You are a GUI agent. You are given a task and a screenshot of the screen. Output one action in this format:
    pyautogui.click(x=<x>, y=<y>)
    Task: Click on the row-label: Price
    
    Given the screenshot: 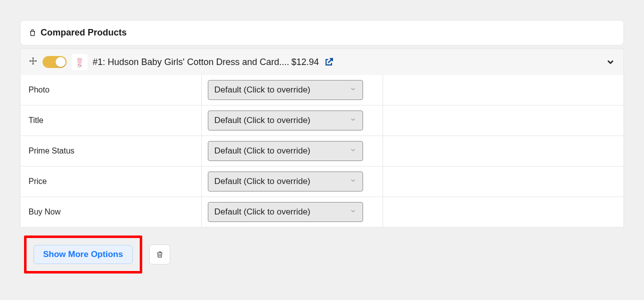 What is the action you would take?
    pyautogui.click(x=111, y=182)
    